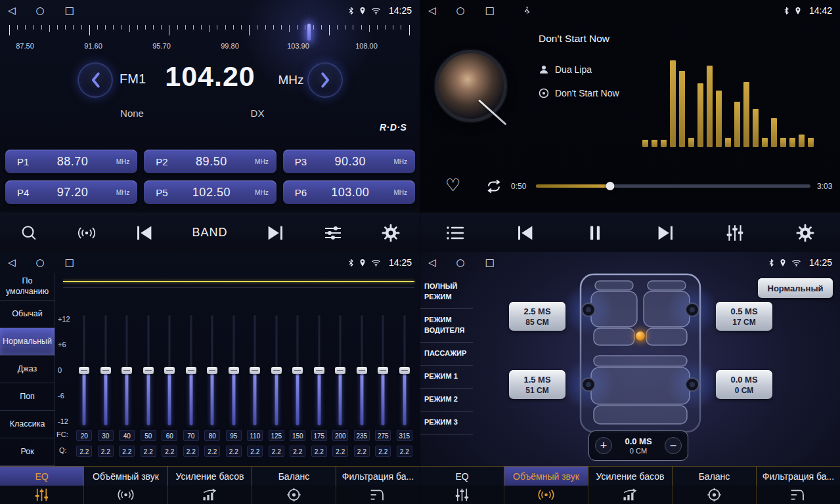  I want to click on favorite-button: ♡, so click(453, 185).